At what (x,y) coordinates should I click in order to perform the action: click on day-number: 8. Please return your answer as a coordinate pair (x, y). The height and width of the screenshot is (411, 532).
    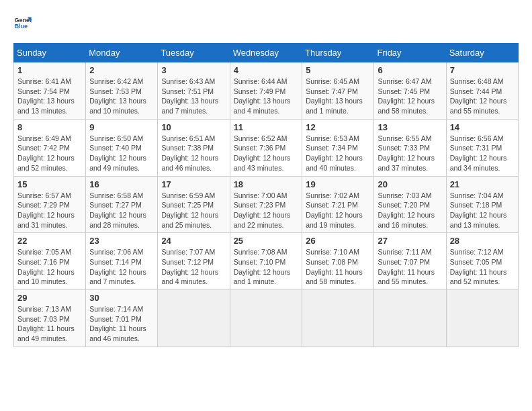
    Looking at the image, I should click on (50, 128).